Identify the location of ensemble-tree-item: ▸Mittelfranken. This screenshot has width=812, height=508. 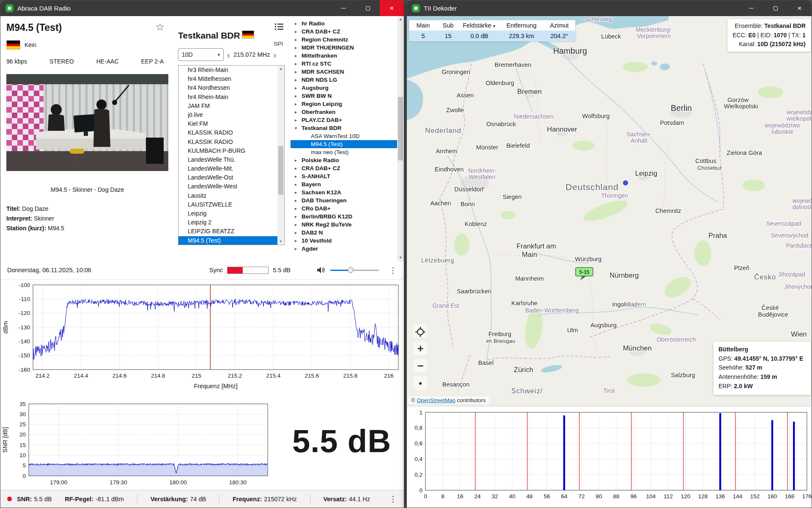
(344, 56).